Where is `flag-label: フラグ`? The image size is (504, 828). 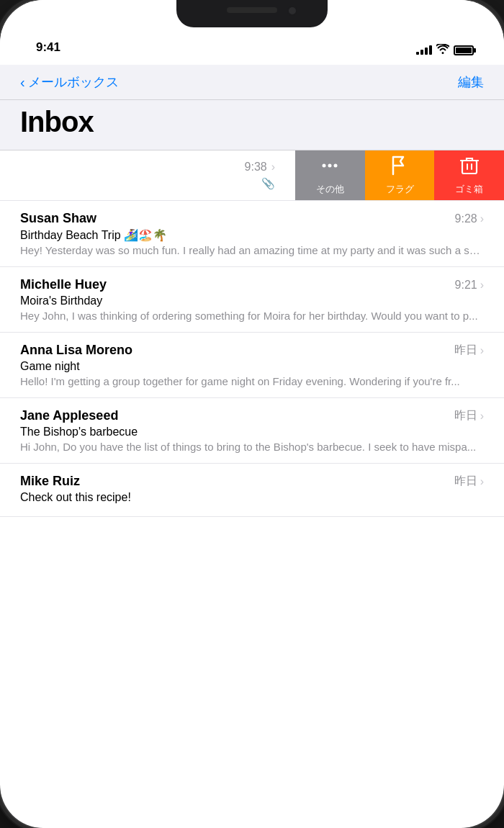 flag-label: フラグ is located at coordinates (400, 189).